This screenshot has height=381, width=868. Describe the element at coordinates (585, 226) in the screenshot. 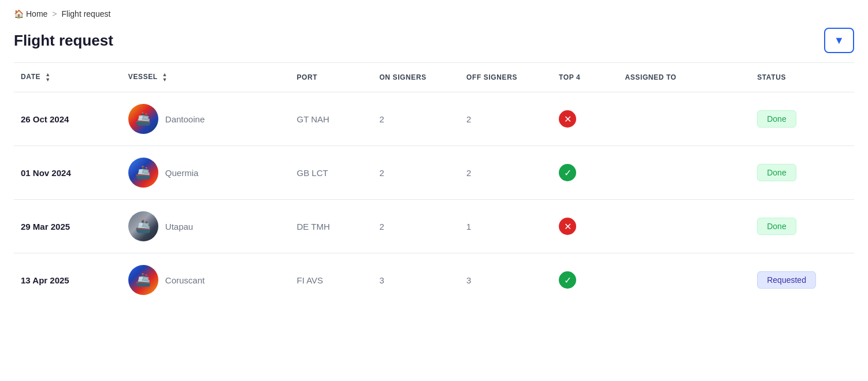

I see `row-2-top4: ✕` at that location.